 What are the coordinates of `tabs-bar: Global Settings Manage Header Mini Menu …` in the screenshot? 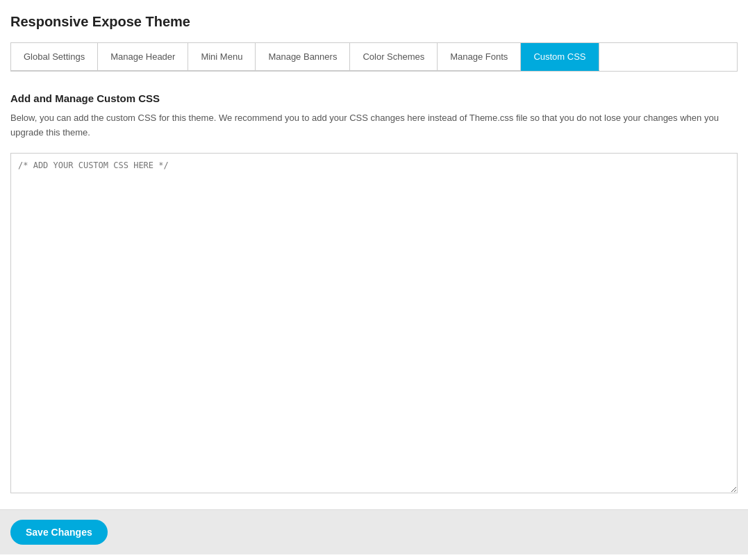 It's located at (374, 57).